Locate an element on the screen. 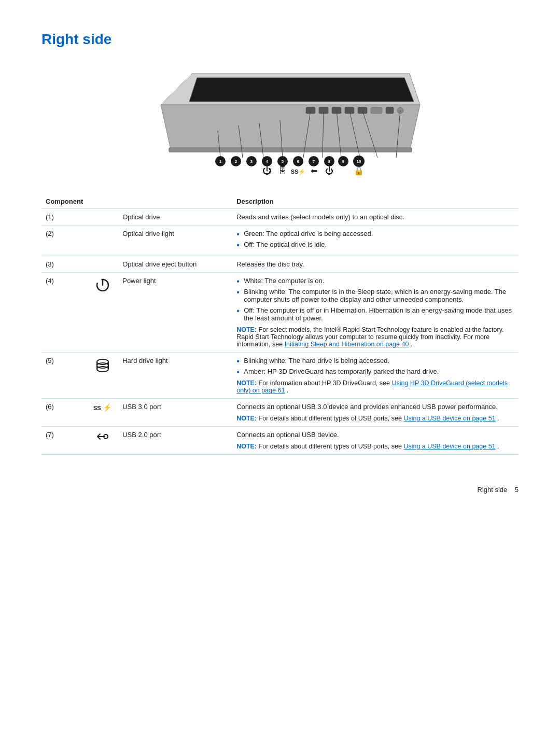  row-number: (5) is located at coordinates (64, 375).